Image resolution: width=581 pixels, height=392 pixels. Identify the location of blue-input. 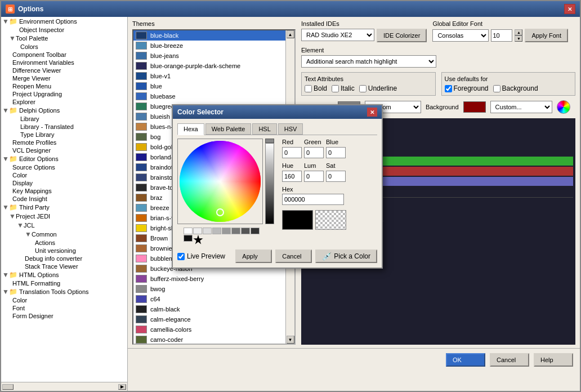
(336, 153).